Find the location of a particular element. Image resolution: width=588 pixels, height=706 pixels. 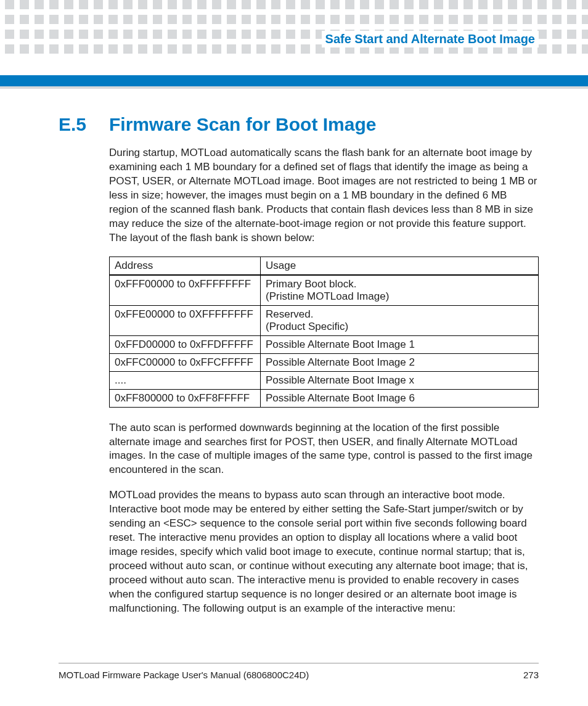

cell-address: 0xFFC00000 to 0xFFCFFFFF is located at coordinates (185, 363).